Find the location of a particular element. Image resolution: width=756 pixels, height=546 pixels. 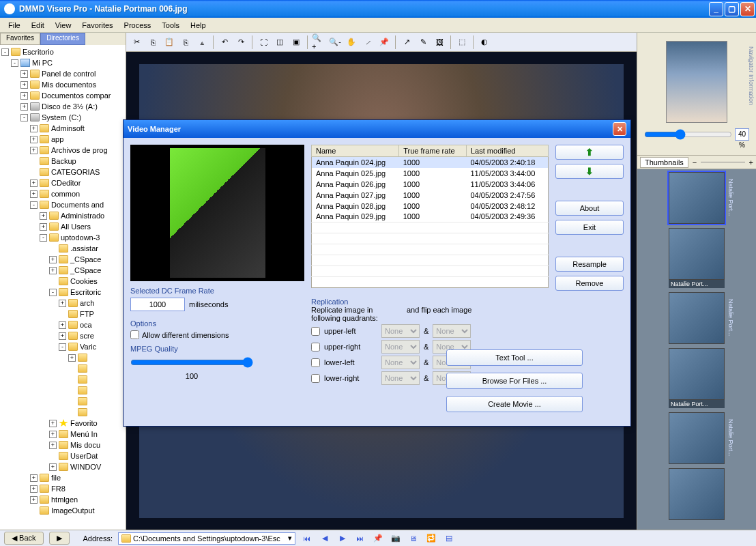

move-up-button: ⬆ is located at coordinates (590, 152).